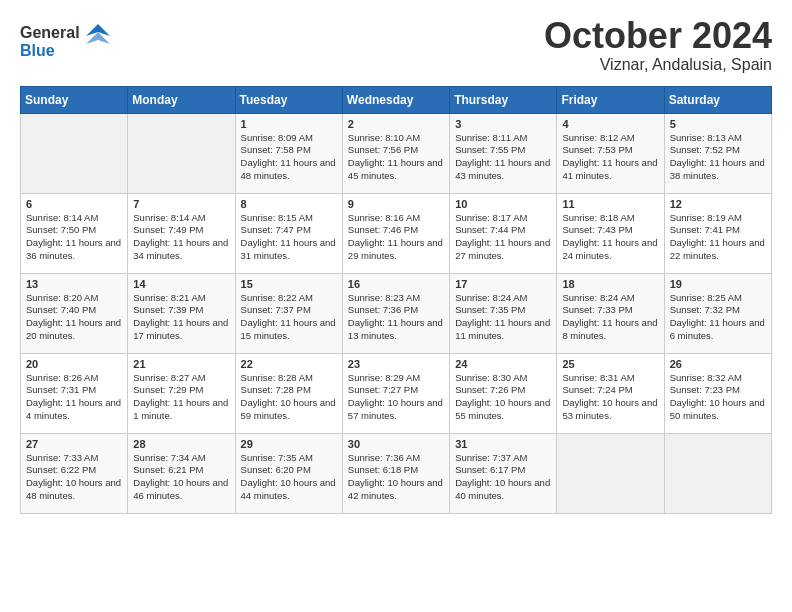 The image size is (792, 612). I want to click on calendar-week-row: 20Sunrise: 8:26 AM Sunset: 7:31 PM Dayli…, so click(396, 393).